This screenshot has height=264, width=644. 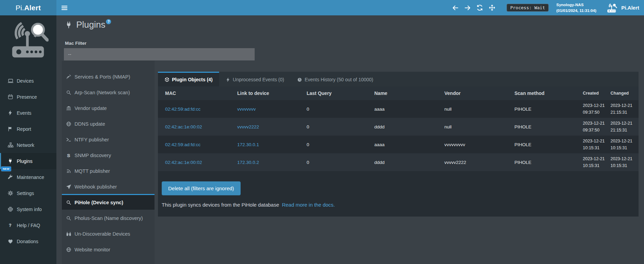 I want to click on mac-filter-input, so click(x=159, y=54).